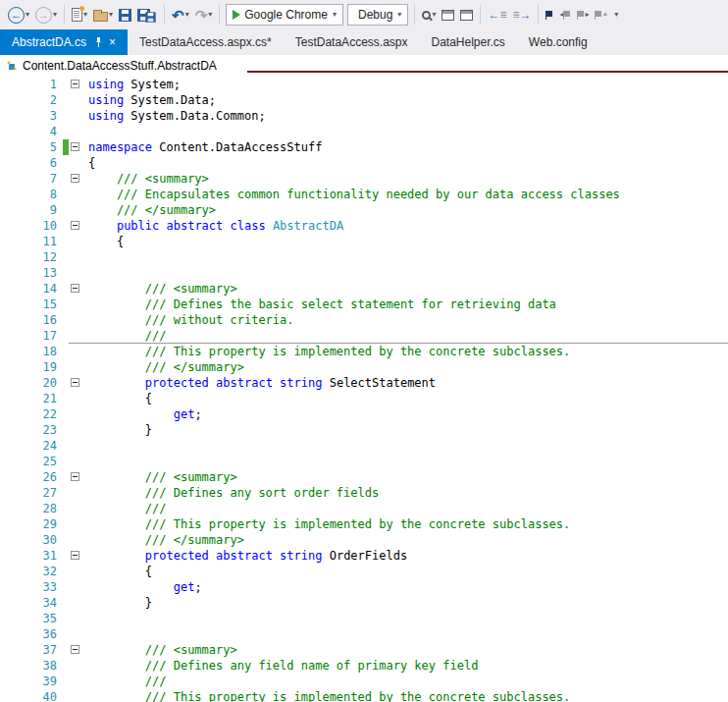  I want to click on code-line: 30 /// </summary>, so click(364, 540).